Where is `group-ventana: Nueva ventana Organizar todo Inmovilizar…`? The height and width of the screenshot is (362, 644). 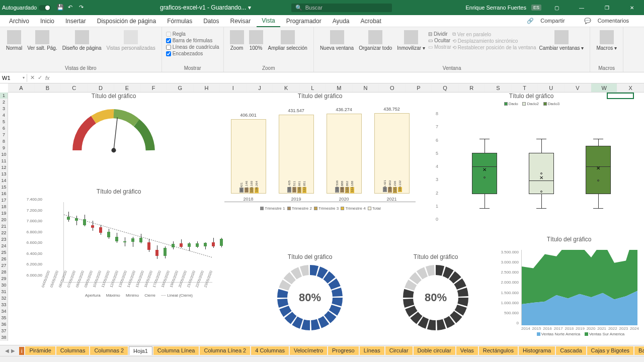 group-ventana: Nueva ventana Organizar todo Inmovilizar… is located at coordinates (452, 49).